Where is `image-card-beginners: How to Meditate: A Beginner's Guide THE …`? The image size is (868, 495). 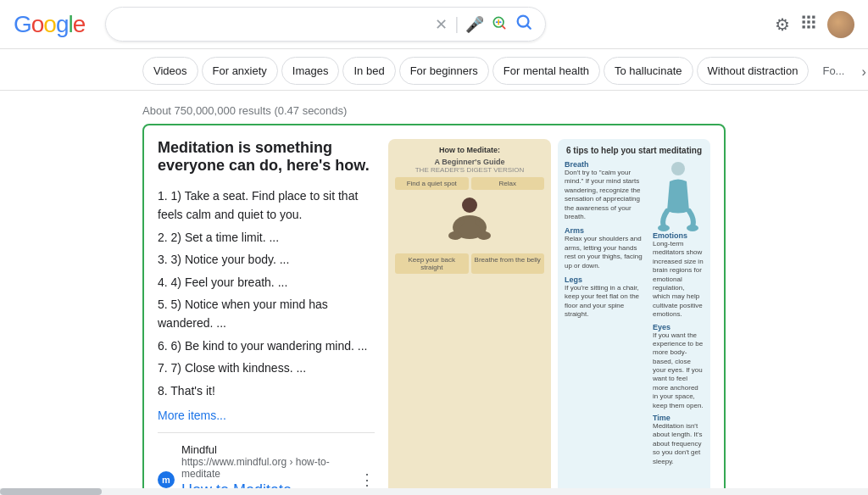
image-card-beginners: How to Meditate: A Beginner's Guide THE … is located at coordinates (470, 317).